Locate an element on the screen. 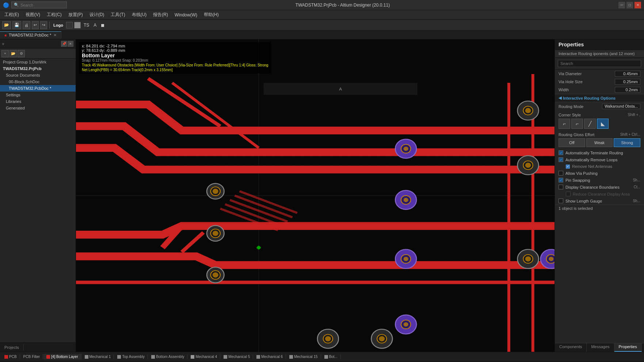 The height and width of the screenshot is (362, 644). menu-help: 帮助(H) is located at coordinates (211, 15).